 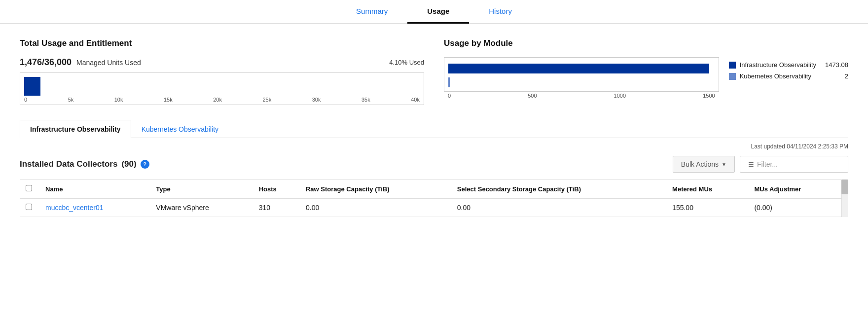 I want to click on row-type-cell: VMware vSphere, so click(x=201, y=208).